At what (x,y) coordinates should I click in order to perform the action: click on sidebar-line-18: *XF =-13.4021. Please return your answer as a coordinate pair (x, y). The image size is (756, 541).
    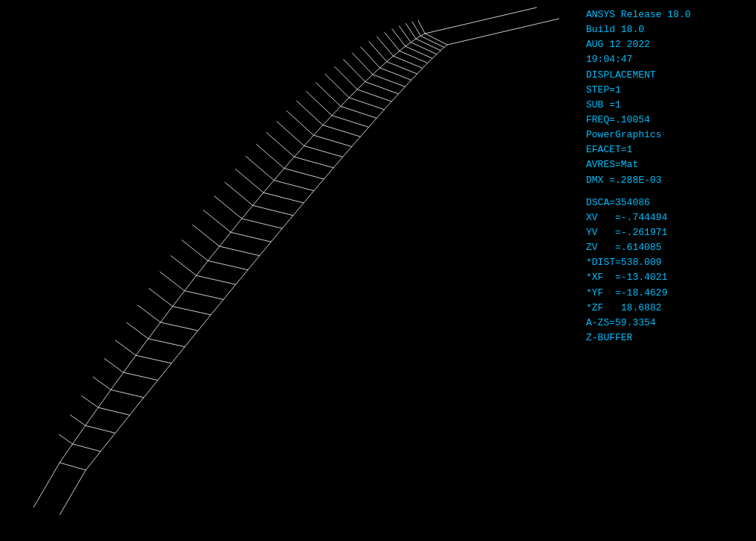
    Looking at the image, I should click on (667, 278).